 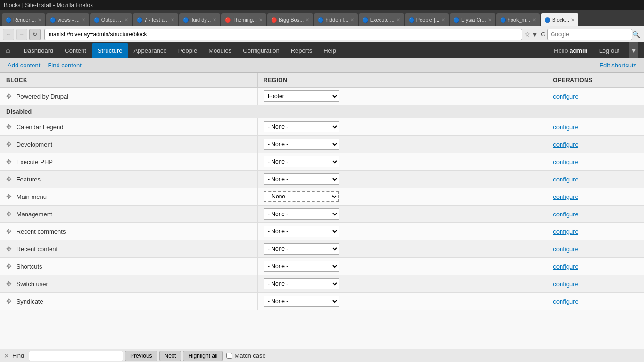 What do you see at coordinates (290, 20) in the screenshot?
I see `tab-bigg: 🔴 Bigg Bos... ✕` at bounding box center [290, 20].